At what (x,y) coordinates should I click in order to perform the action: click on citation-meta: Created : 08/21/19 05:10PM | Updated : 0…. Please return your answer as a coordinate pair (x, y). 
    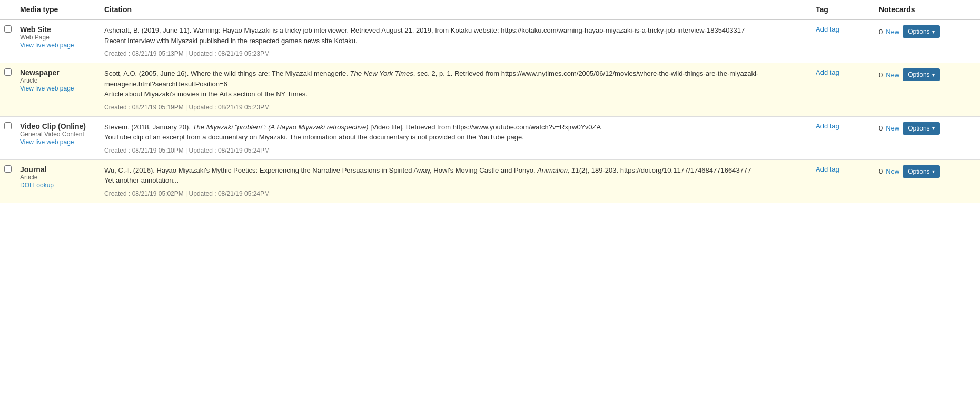
    Looking at the image, I should click on (456, 151).